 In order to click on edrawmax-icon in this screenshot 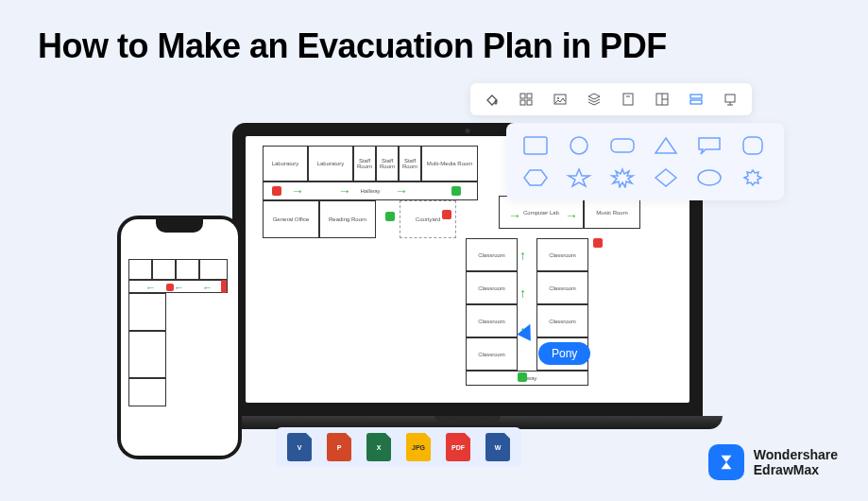, I will do `click(726, 462)`.